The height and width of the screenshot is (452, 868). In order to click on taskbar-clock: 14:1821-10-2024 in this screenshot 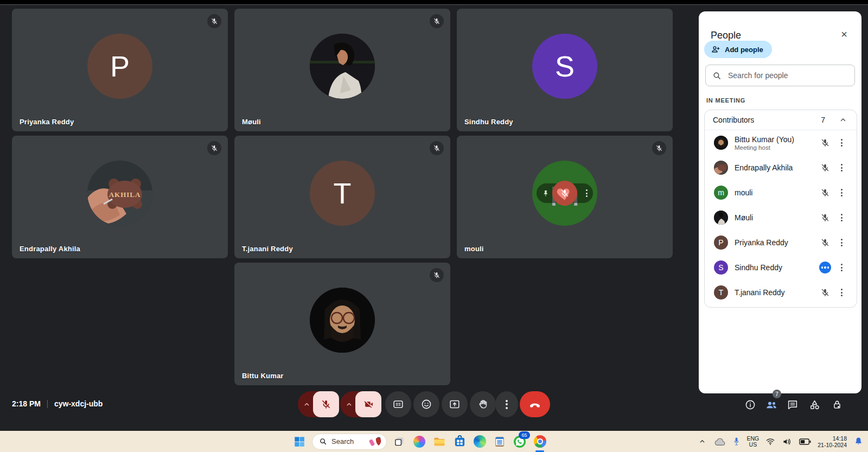, I will do `click(832, 442)`.